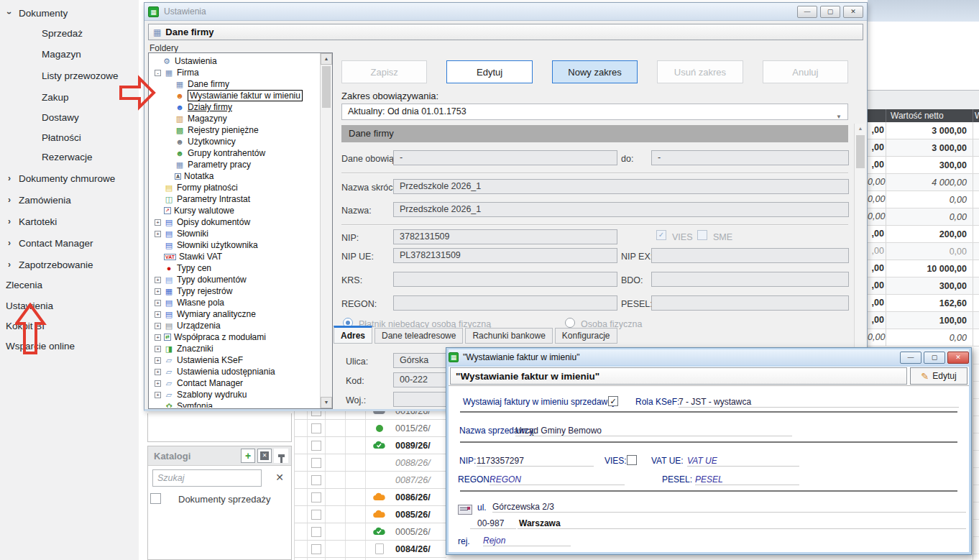  Describe the element at coordinates (234, 130) in the screenshot. I see `tree-item-rejestry-pieni-ne: ▩Rejestry pieniężne` at that location.